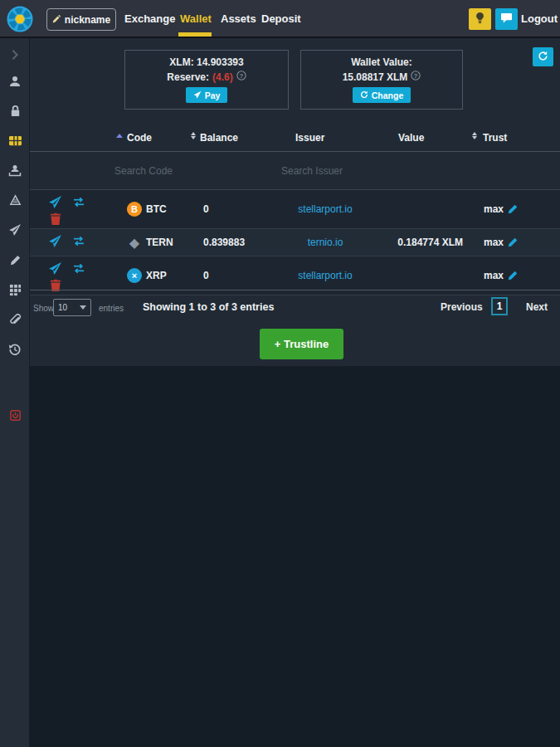 The width and height of the screenshot is (560, 747). What do you see at coordinates (295, 242) in the screenshot?
I see `table-row: ◆ TERN 0.839883 ternio.io 0.184774 XLM m…` at bounding box center [295, 242].